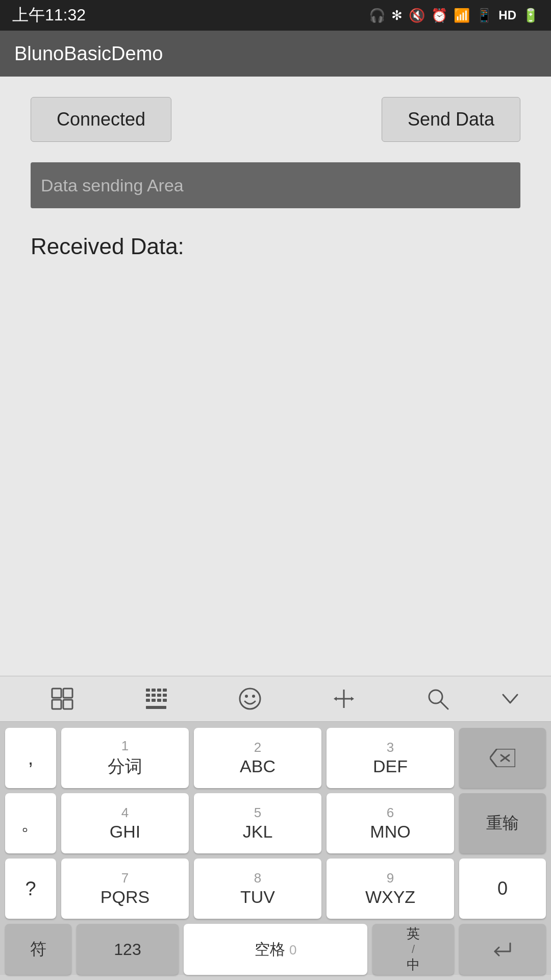 The width and height of the screenshot is (551, 980). I want to click on key-6-mno: 6 MNO, so click(390, 823).